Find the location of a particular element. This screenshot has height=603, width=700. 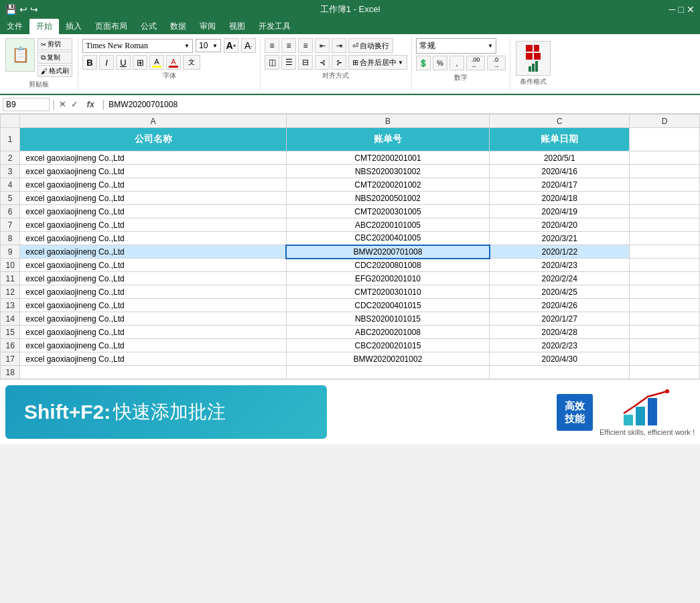

cell-a5: excel gaoxiaojineng Co.,Ltd is located at coordinates (153, 198).